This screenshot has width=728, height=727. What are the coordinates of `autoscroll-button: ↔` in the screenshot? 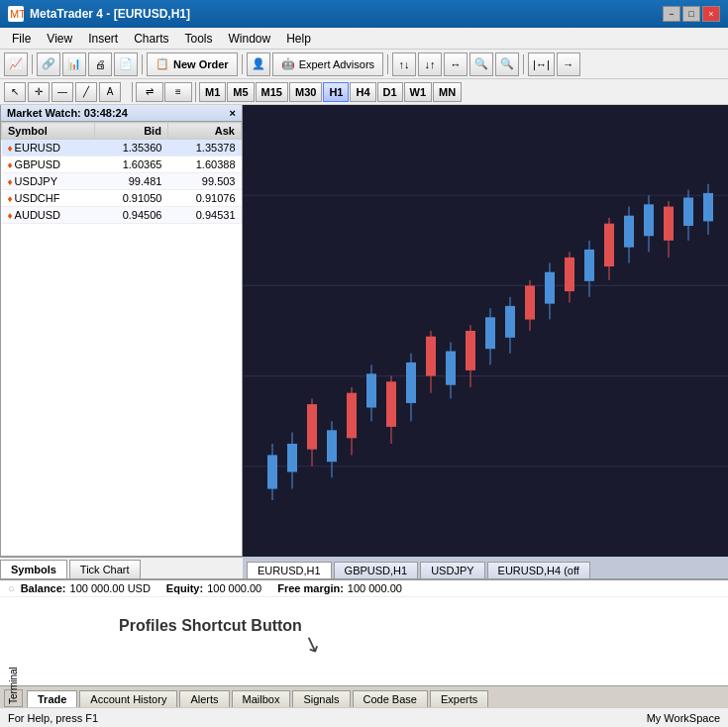 It's located at (456, 64).